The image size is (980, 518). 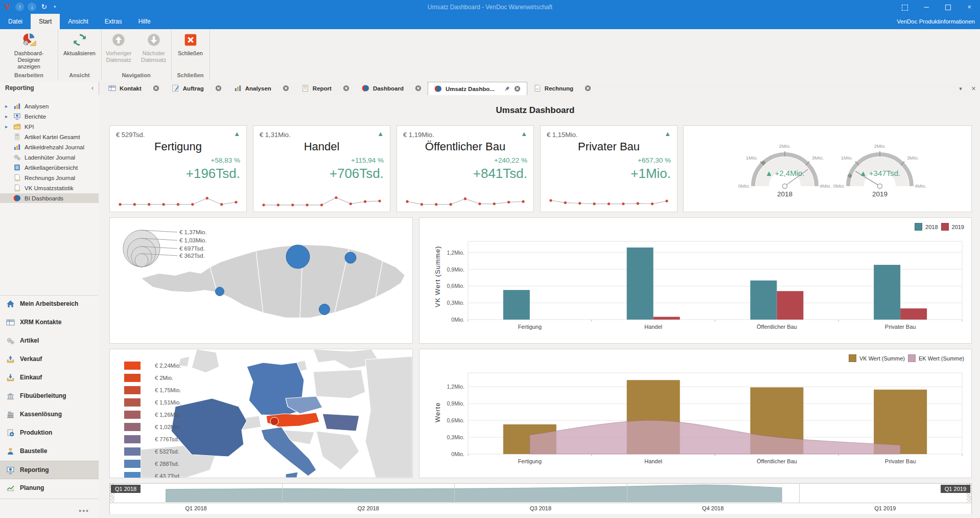 What do you see at coordinates (49, 322) in the screenshot?
I see `sidebar-item-xrm-kontakte: XRM Kontakte` at bounding box center [49, 322].